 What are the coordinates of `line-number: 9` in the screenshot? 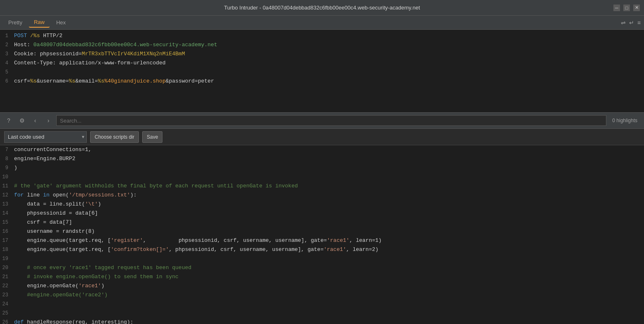 It's located at (6, 168).